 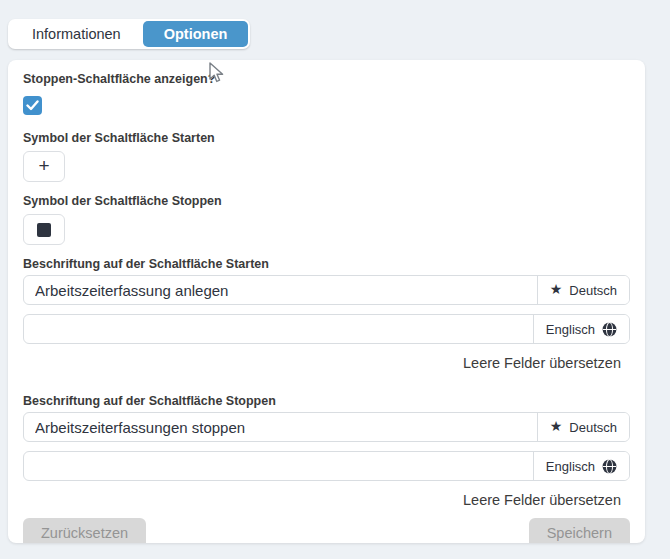 What do you see at coordinates (44, 230) in the screenshot?
I see `stop-icon-button` at bounding box center [44, 230].